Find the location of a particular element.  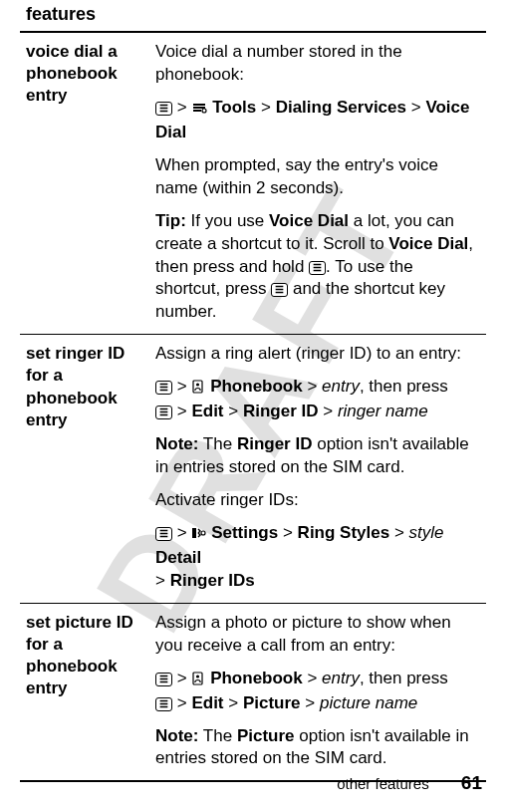

page-footer: other features 61 is located at coordinates (409, 783).